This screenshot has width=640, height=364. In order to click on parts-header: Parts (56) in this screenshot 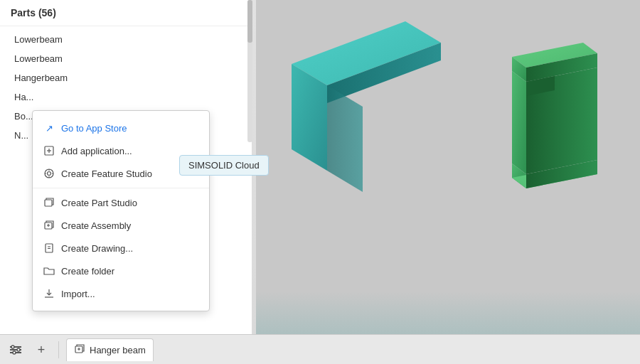, I will do `click(126, 13)`.